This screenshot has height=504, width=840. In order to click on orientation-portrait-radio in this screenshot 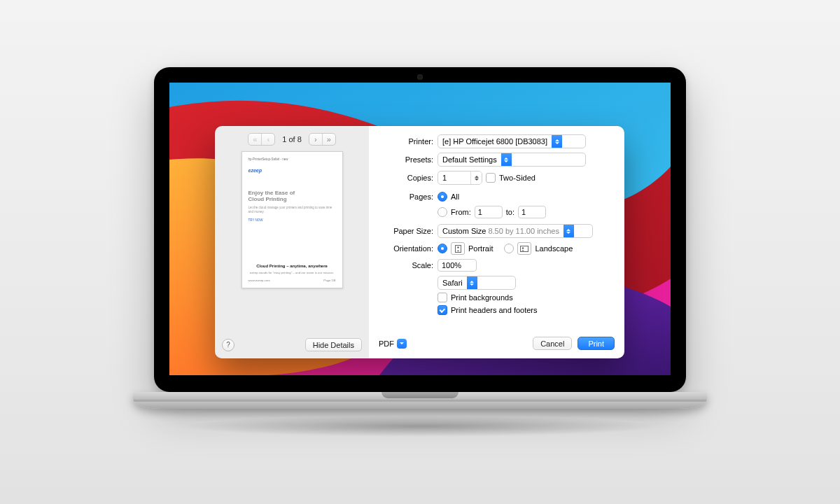, I will do `click(442, 248)`.